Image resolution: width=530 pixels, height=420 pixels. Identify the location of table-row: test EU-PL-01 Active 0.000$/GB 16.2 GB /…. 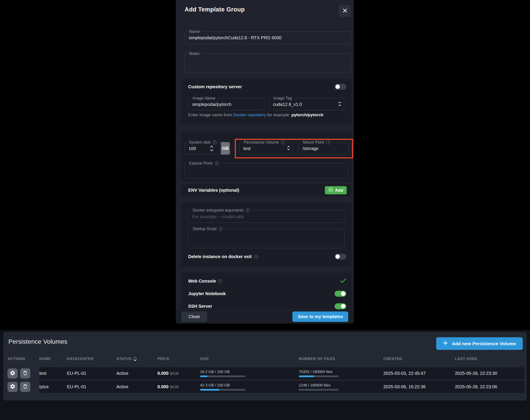
(266, 373).